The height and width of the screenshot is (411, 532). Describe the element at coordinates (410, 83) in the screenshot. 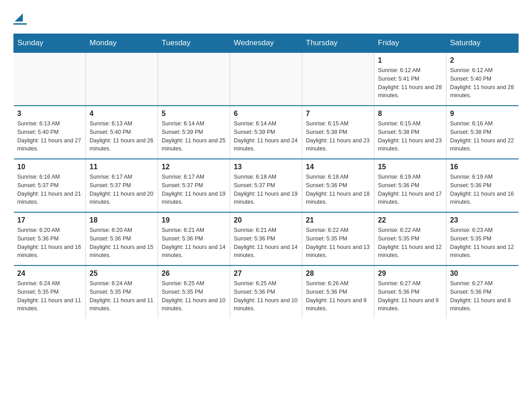

I see `day-info: Sunrise: 6:12 AMSunset: 5:41 PMDaylight:…` at that location.